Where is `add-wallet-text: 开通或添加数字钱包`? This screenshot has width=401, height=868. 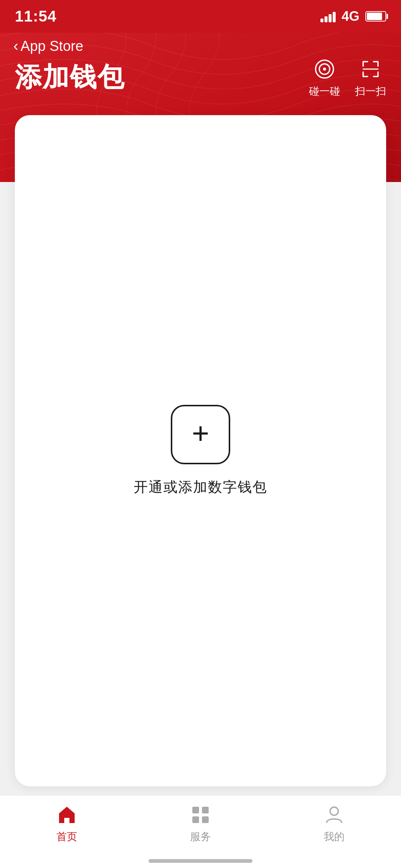
add-wallet-text: 开通或添加数字钱包 is located at coordinates (200, 487).